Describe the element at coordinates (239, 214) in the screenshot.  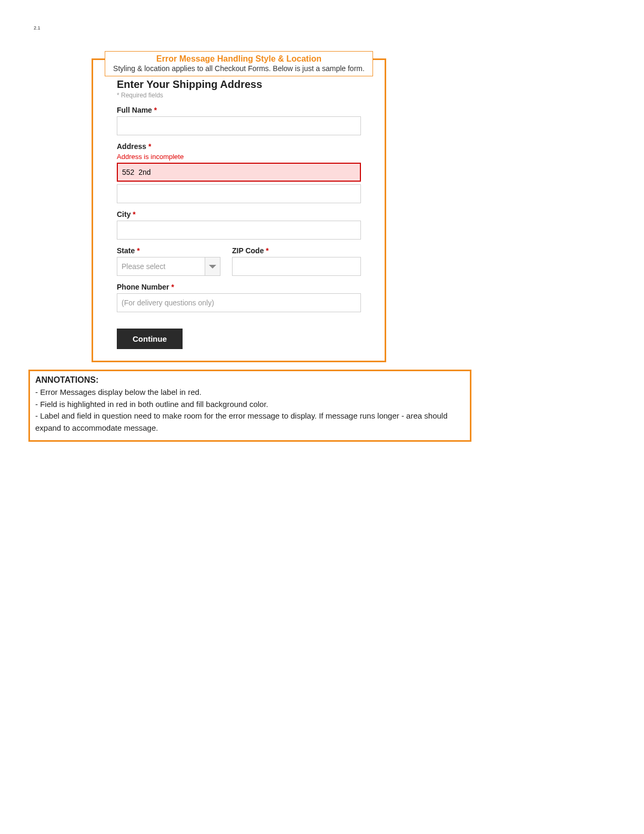
I see `city-label: City *` at that location.